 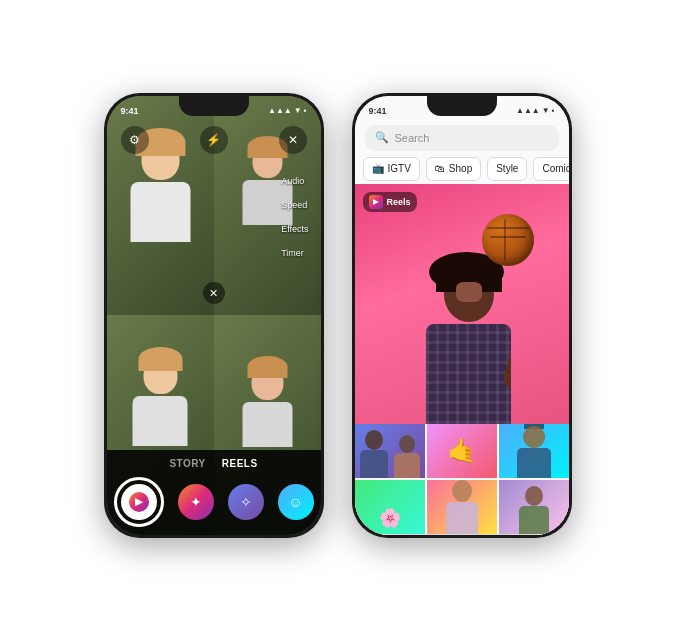 What do you see at coordinates (187, 464) in the screenshot?
I see `story-mode: STORY` at bounding box center [187, 464].